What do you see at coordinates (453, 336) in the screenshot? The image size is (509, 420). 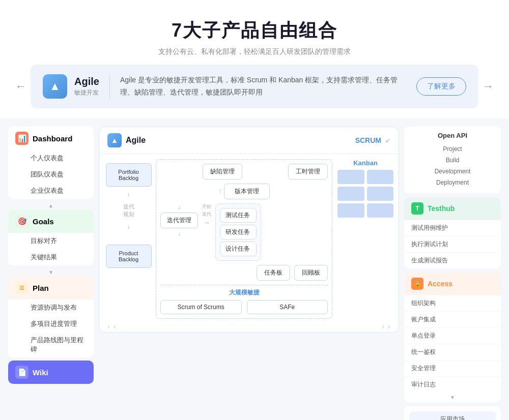 I see `access-item-3: 单点登录` at bounding box center [453, 336].